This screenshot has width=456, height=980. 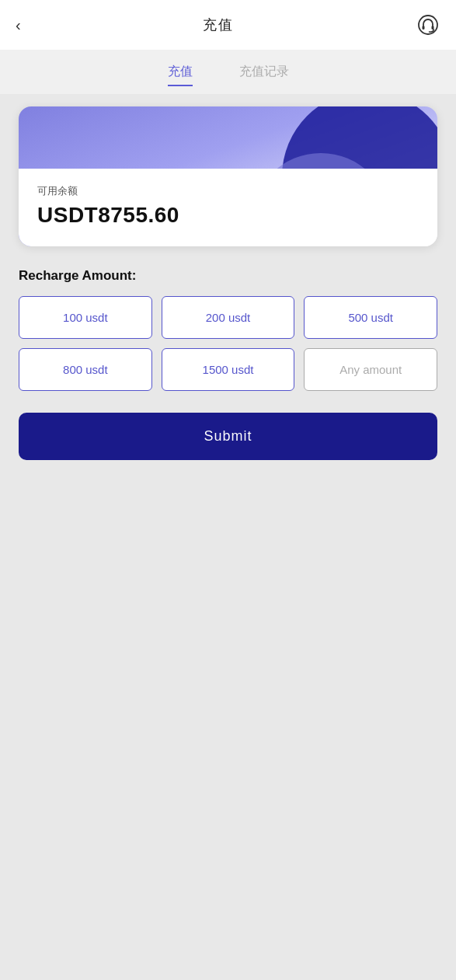 I want to click on submit-button: Submit, so click(x=228, y=437).